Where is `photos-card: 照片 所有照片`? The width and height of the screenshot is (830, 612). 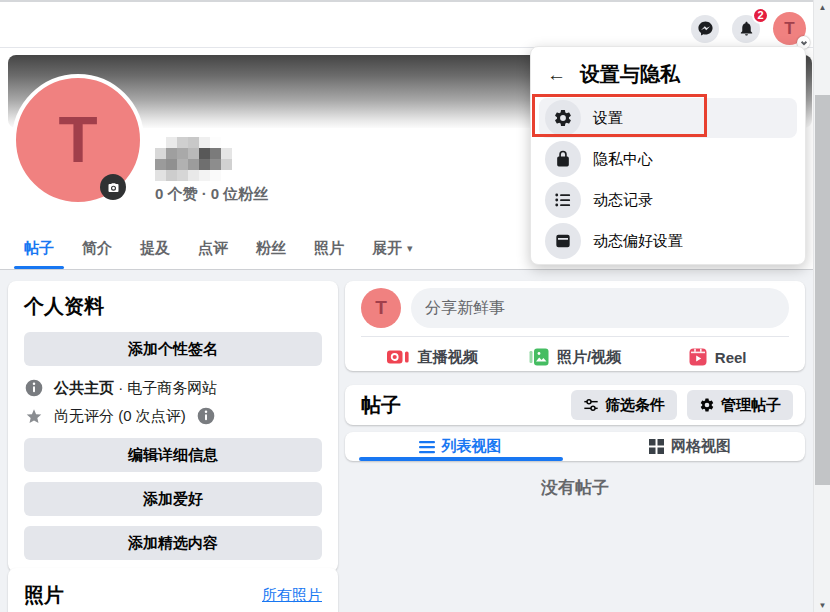 photos-card: 照片 所有照片 is located at coordinates (173, 590).